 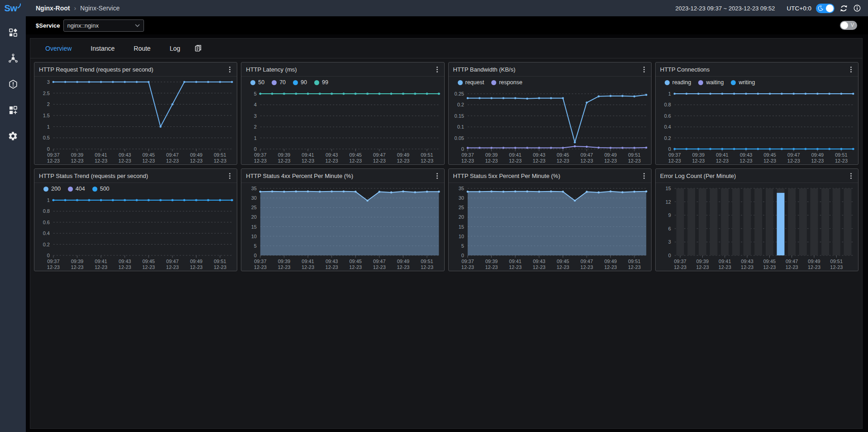 What do you see at coordinates (447, 8) in the screenshot?
I see `top-header: Nginx-Root › Nginx-Service 2023-12-23 09…` at bounding box center [447, 8].